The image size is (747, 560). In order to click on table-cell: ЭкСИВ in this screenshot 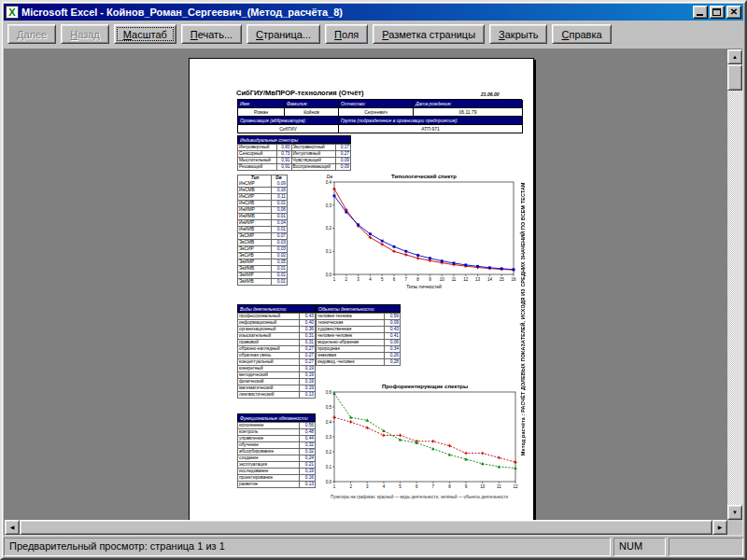, I will do `click(255, 256)`.